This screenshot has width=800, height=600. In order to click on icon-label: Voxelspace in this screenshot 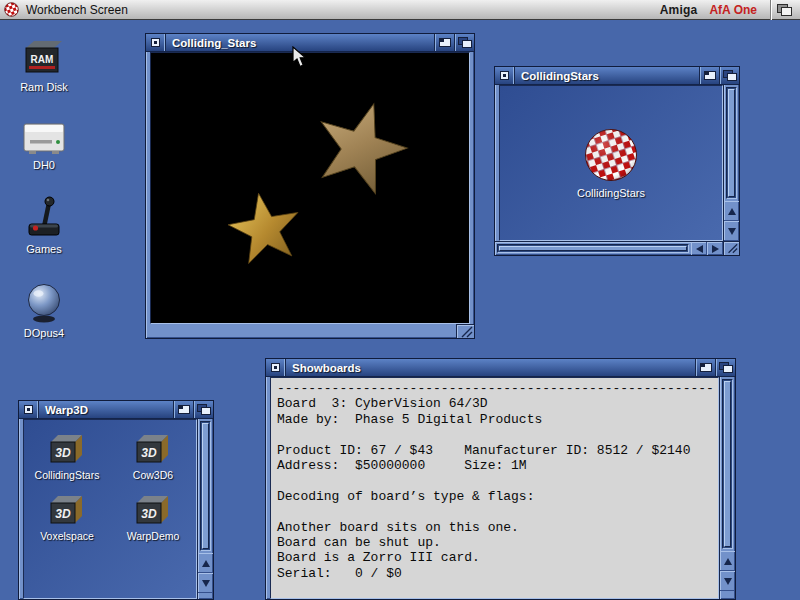, I will do `click(67, 536)`.